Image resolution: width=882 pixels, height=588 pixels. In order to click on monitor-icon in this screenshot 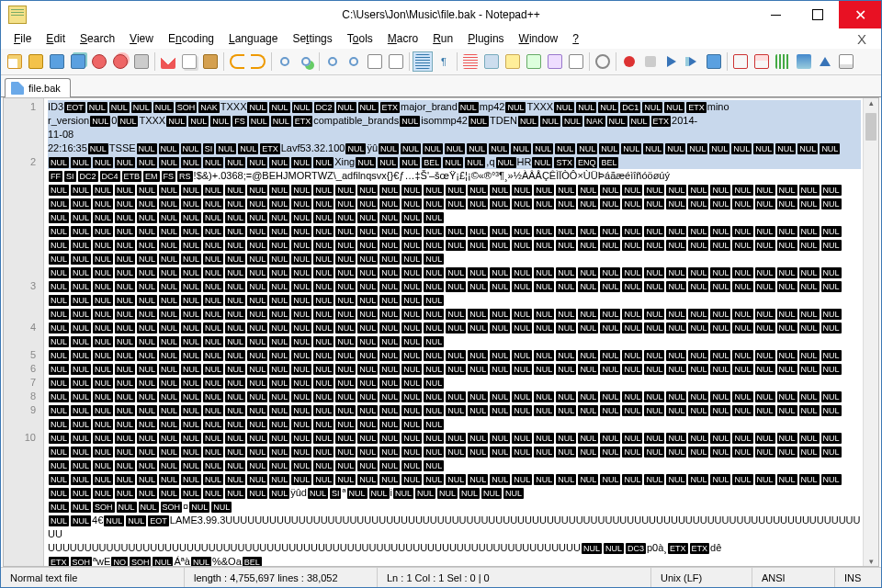, I will do `click(603, 62)`.